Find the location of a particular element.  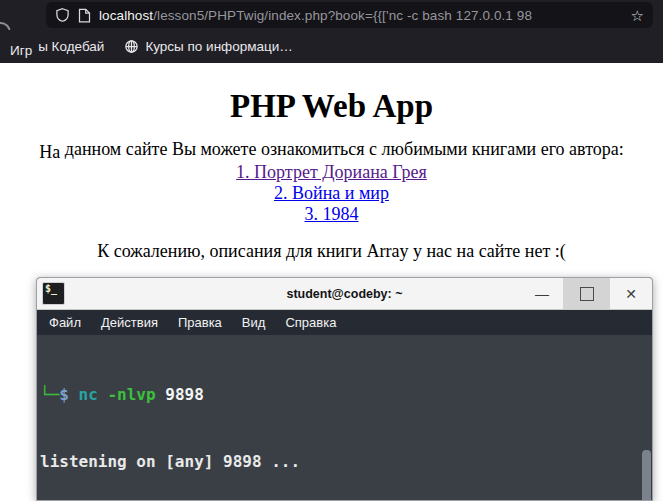

intro-text-part1: На is located at coordinates (50, 152).